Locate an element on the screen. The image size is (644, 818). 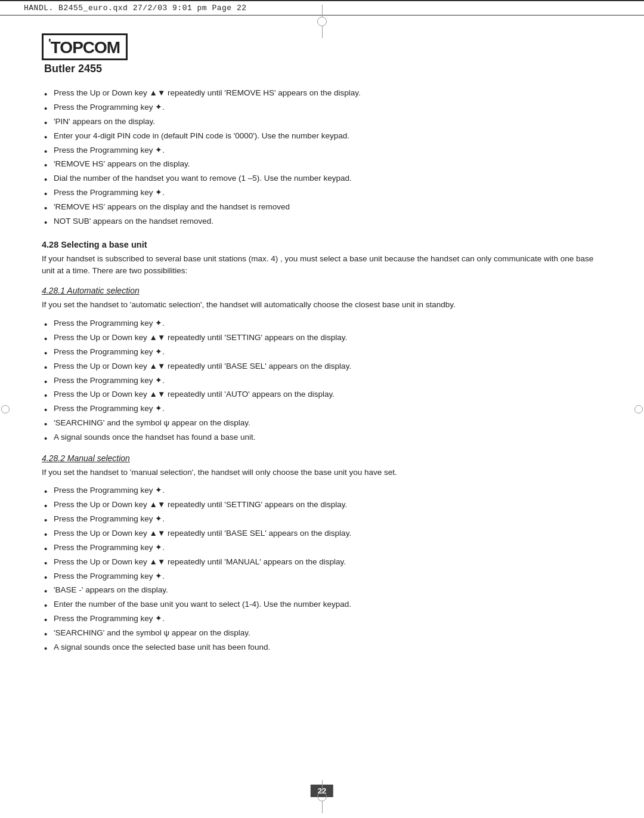
list-item: 'BASE -' appears on the display. is located at coordinates (322, 591).